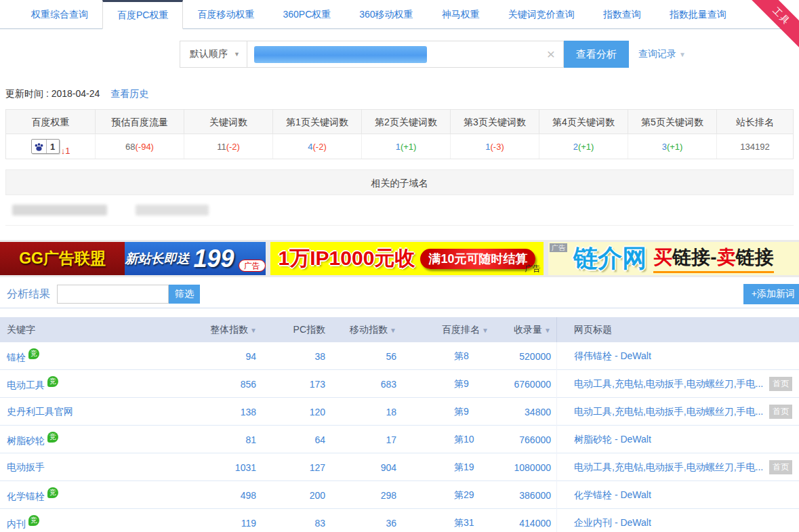  Describe the element at coordinates (105, 384) in the screenshot. I see `keyword-link: 电动工具竞` at that location.